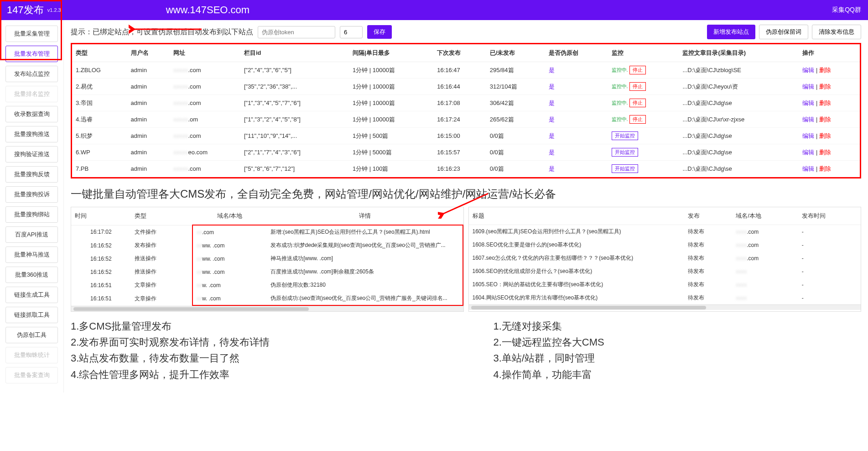 The width and height of the screenshot is (868, 451). I want to click on cell-pub: 265/62篇, so click(515, 120).